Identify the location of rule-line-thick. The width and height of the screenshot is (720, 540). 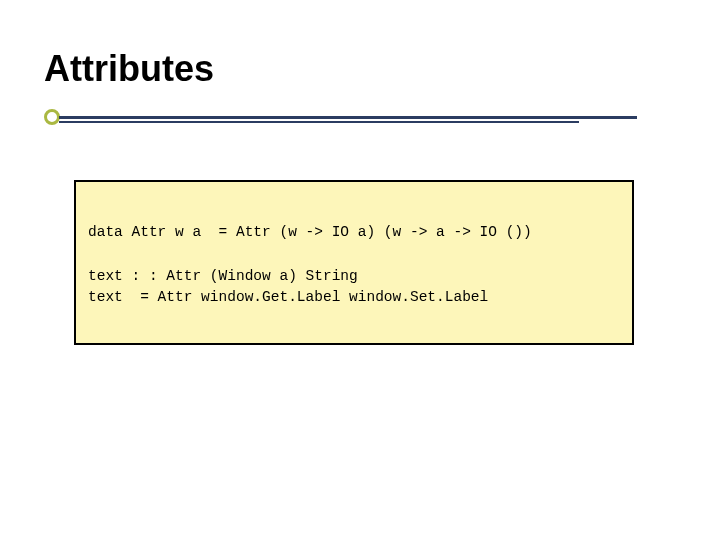
(348, 118).